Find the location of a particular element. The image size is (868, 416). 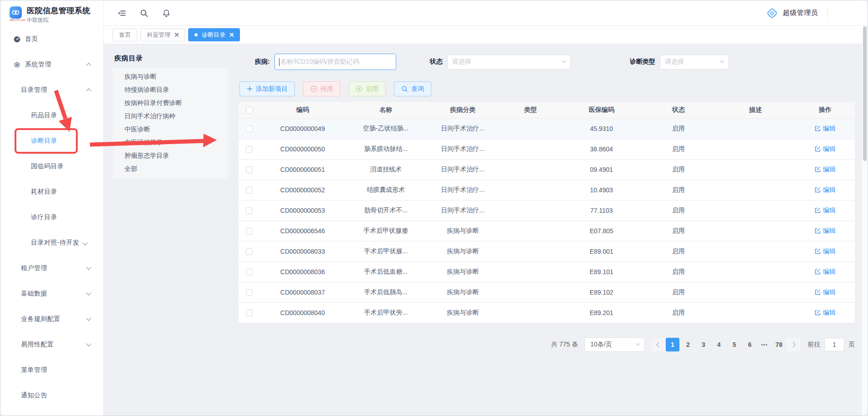

disable-button: 停用 is located at coordinates (322, 89).